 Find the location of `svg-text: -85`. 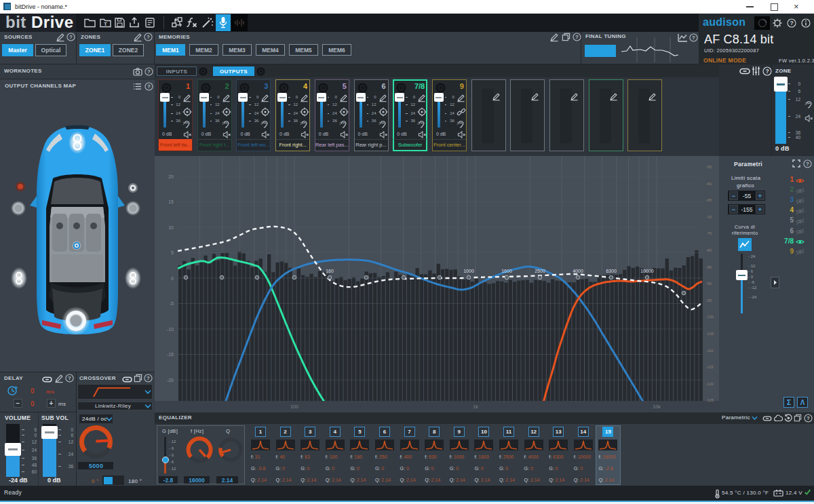

svg-text: -85 is located at coordinates (709, 267).